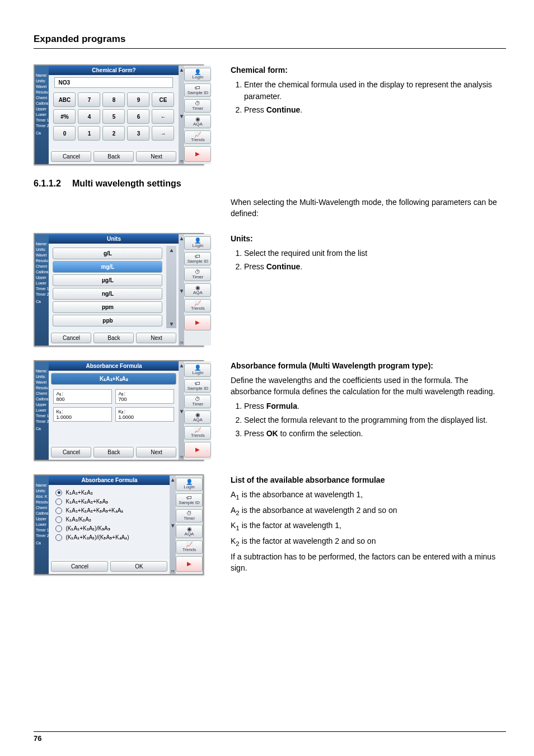  I want to click on unit-option: g/L, so click(107, 253).